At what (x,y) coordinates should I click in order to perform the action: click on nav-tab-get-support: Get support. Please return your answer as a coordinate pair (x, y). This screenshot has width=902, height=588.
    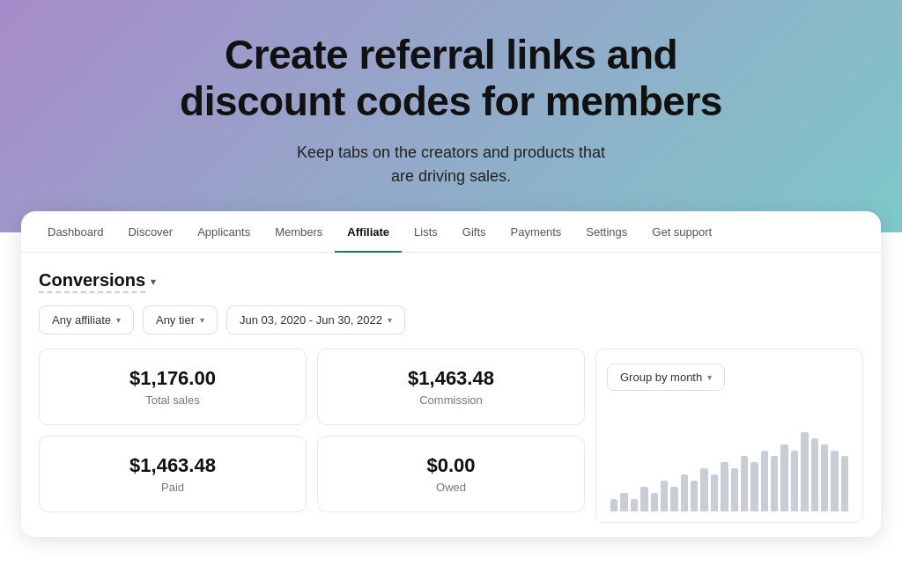
    Looking at the image, I should click on (682, 232).